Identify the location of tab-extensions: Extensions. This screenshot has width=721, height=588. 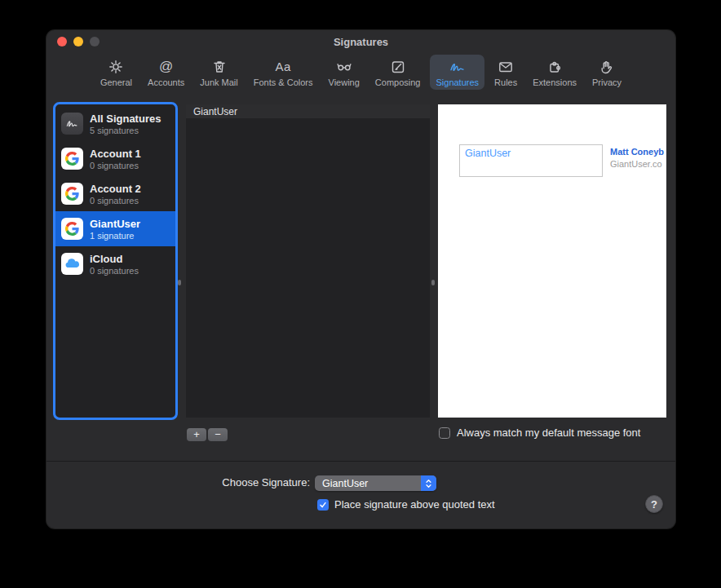
(555, 72).